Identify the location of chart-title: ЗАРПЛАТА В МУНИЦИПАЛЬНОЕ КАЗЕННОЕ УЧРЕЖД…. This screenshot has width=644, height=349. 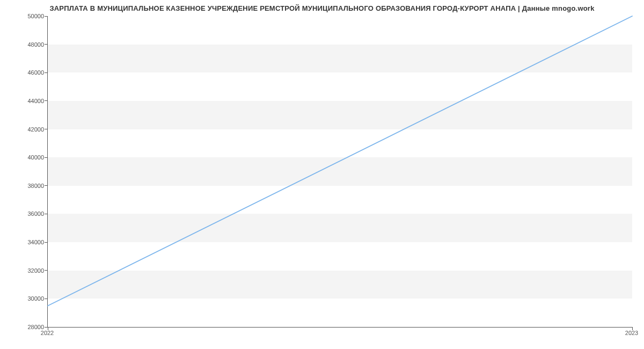
(322, 9).